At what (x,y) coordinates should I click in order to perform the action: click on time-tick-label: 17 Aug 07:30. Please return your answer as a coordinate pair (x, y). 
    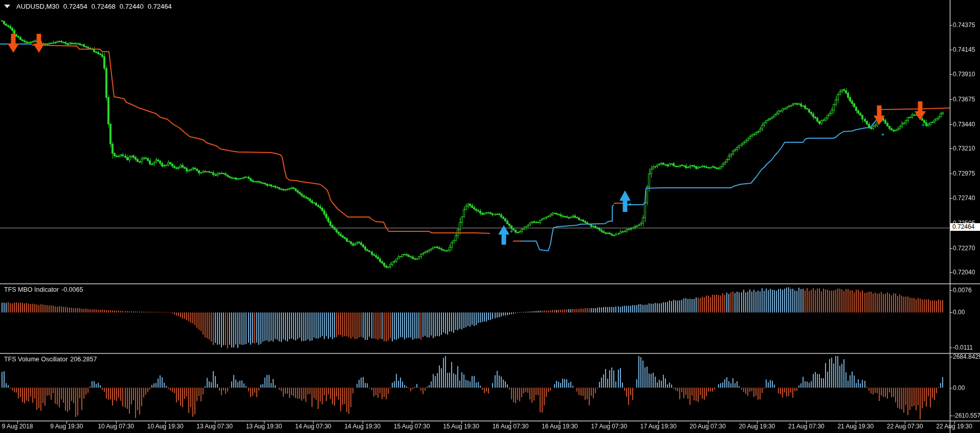
    Looking at the image, I should click on (609, 426).